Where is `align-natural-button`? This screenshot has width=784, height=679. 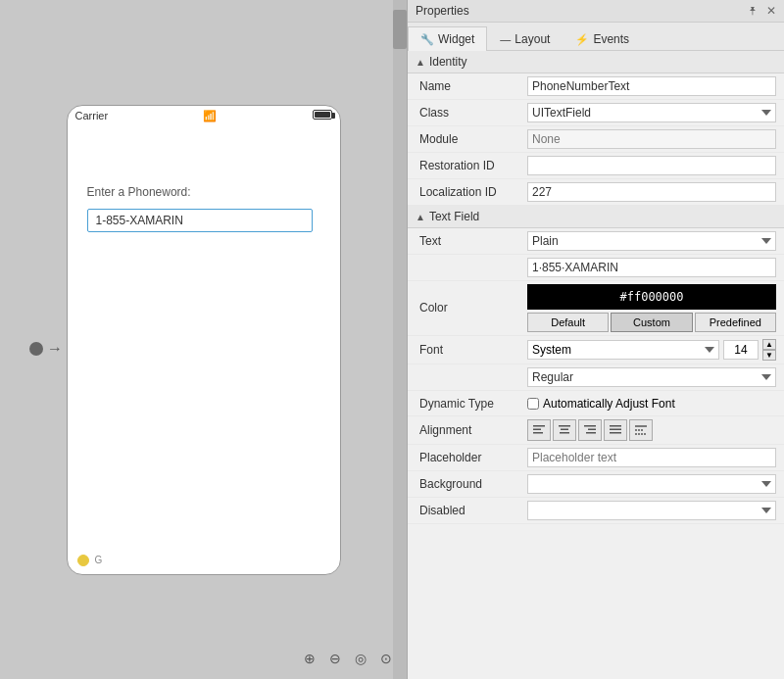 align-natural-button is located at coordinates (641, 430).